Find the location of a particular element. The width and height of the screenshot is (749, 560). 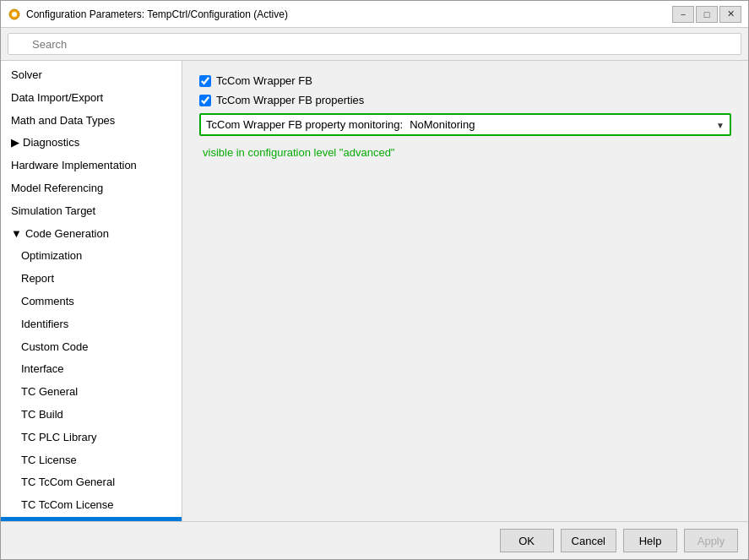

expand-arrow-icon: ▶ is located at coordinates (15, 144).